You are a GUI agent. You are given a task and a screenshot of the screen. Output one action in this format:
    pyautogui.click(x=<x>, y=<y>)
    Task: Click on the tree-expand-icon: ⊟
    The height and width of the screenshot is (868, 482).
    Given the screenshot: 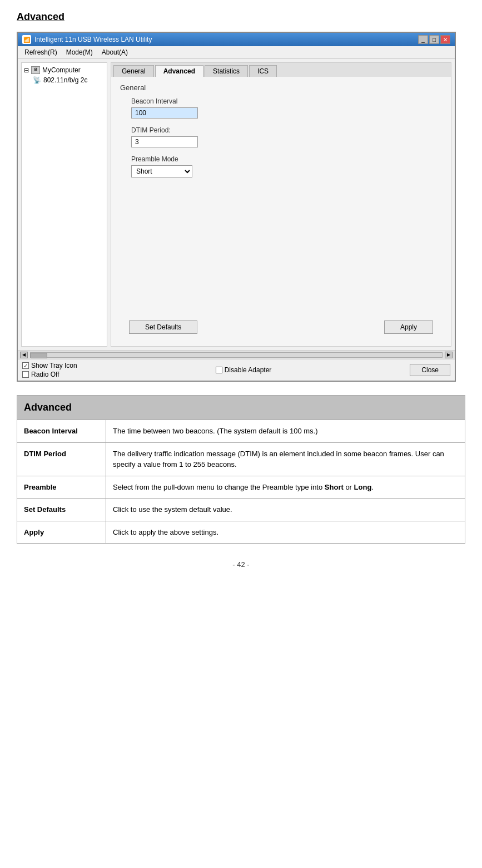 What is the action you would take?
    pyautogui.click(x=27, y=70)
    